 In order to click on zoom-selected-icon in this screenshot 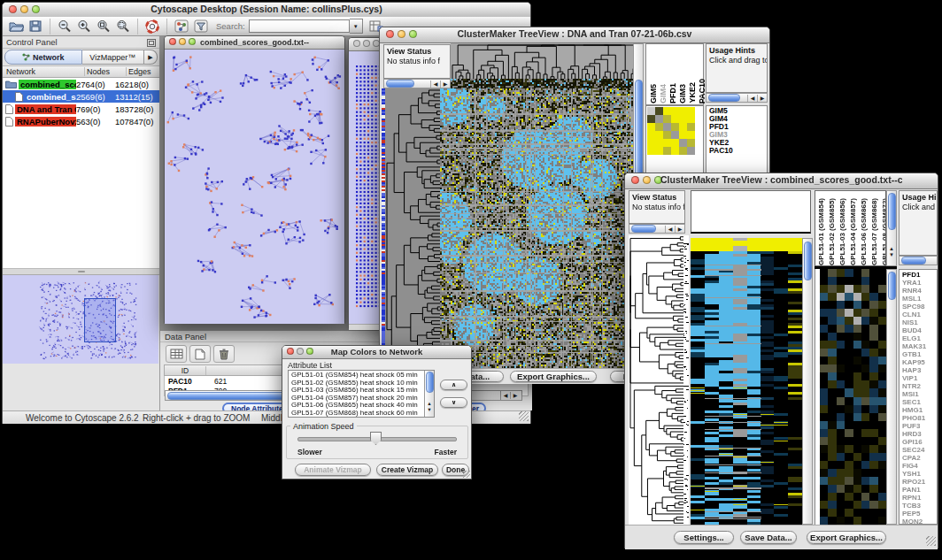, I will do `click(104, 27)`.